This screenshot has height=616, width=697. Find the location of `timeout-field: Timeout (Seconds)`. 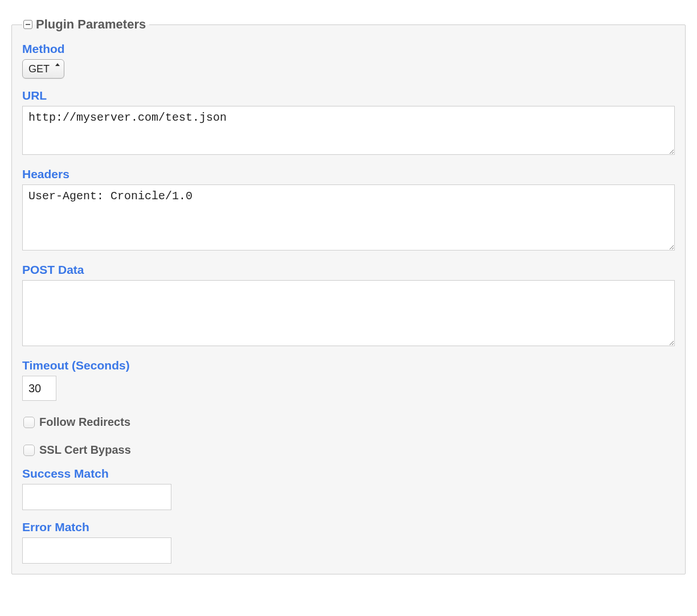

timeout-field: Timeout (Seconds) is located at coordinates (348, 380).